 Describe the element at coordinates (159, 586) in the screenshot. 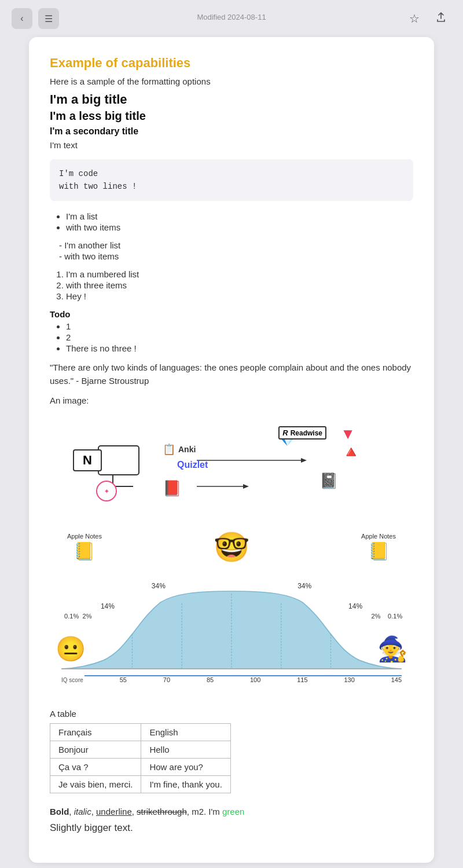

I see `pct-34-left: 34%` at that location.